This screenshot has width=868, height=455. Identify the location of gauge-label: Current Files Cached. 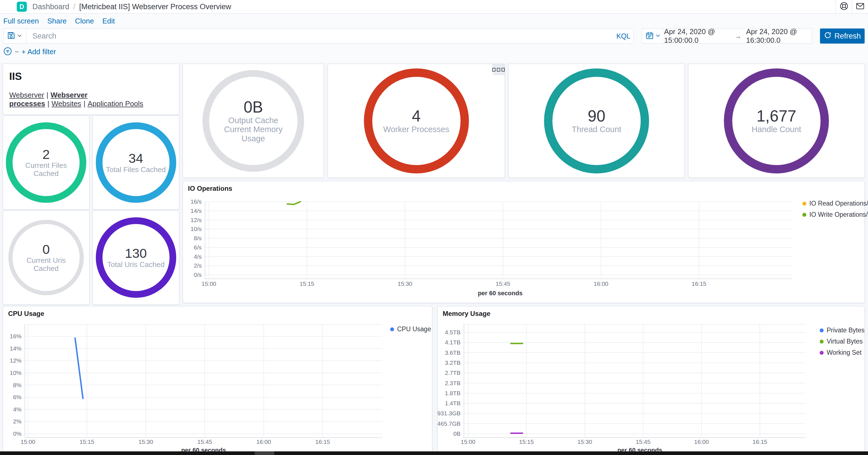
(46, 170).